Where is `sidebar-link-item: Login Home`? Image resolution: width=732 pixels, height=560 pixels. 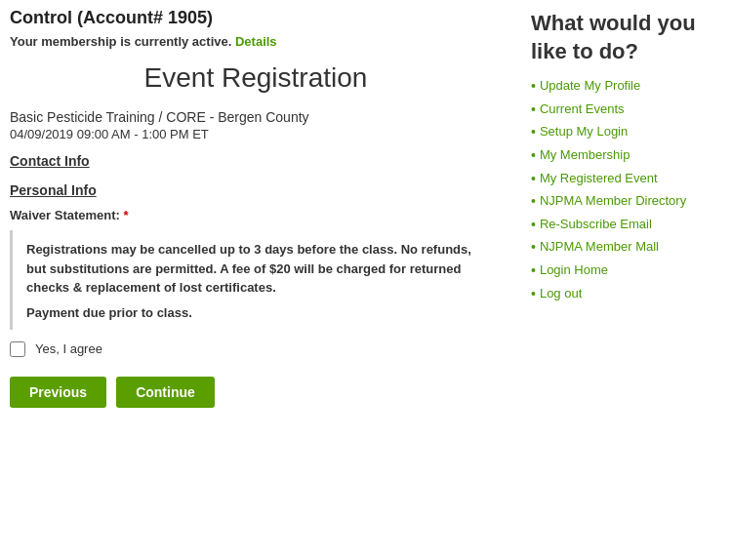
sidebar-link-item: Login Home is located at coordinates (617, 271).